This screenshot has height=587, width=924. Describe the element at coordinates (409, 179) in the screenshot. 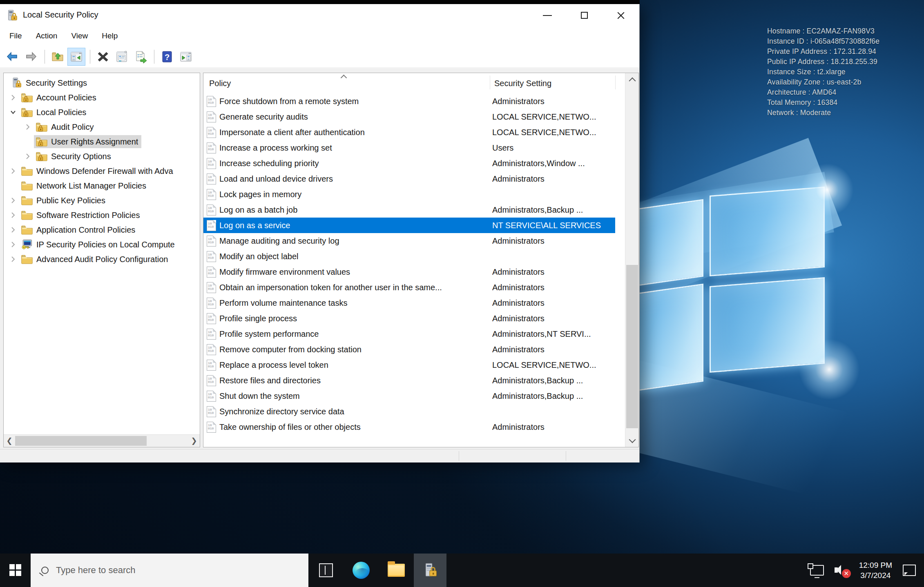

I see `policy-row-load-and-unload-device-drivers: Load and unload device driversAdministra…` at that location.